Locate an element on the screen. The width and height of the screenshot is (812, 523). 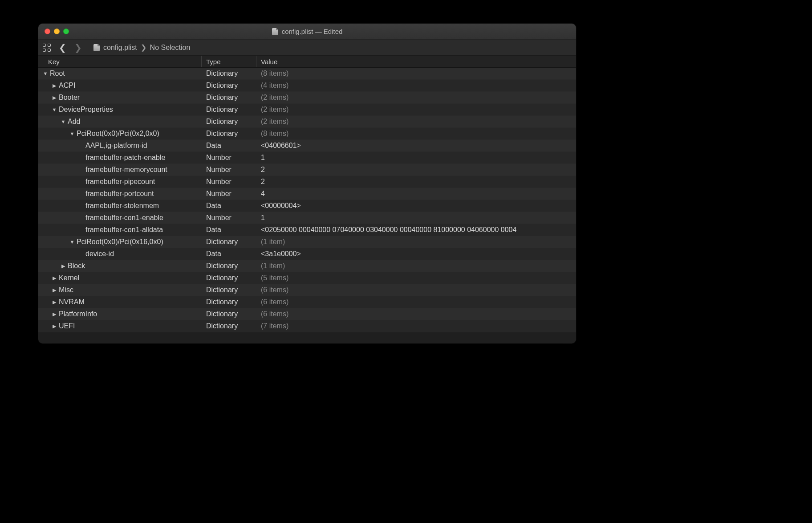
cell-key: AAPL,ig-platform-id is located at coordinates (120, 146).